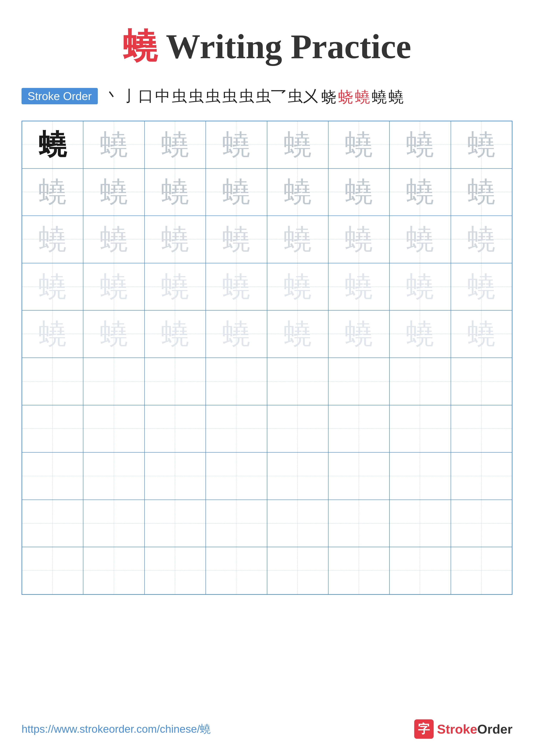 The height and width of the screenshot is (756, 534). Describe the element at coordinates (420, 145) in the screenshot. I see `grid-cell-r1c7: 蟯` at that location.